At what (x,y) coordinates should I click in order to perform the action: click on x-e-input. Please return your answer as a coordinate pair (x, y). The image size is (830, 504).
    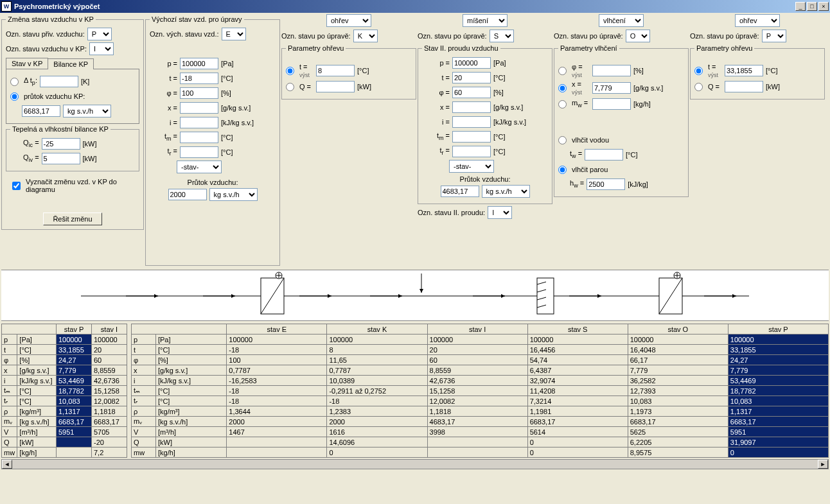
    Looking at the image, I should click on (199, 108).